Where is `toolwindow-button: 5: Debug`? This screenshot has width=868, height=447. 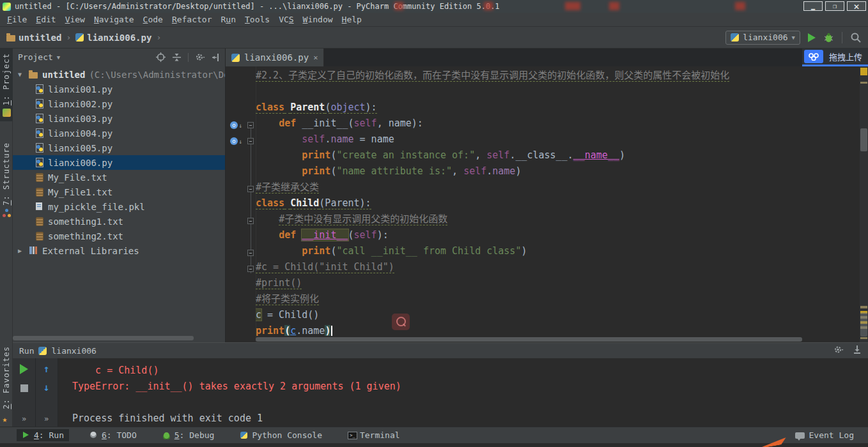
toolwindow-button: 5: Debug is located at coordinates (189, 436).